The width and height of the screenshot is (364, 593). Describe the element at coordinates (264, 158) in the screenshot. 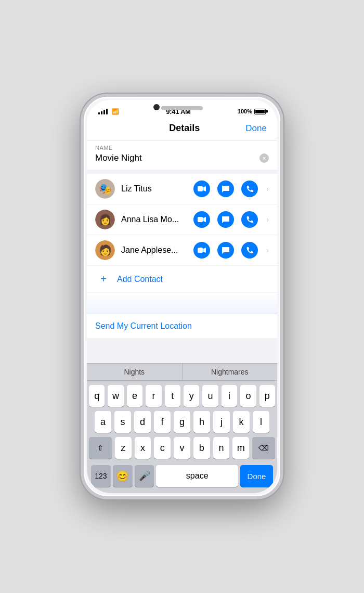

I see `clear-button: ×` at that location.